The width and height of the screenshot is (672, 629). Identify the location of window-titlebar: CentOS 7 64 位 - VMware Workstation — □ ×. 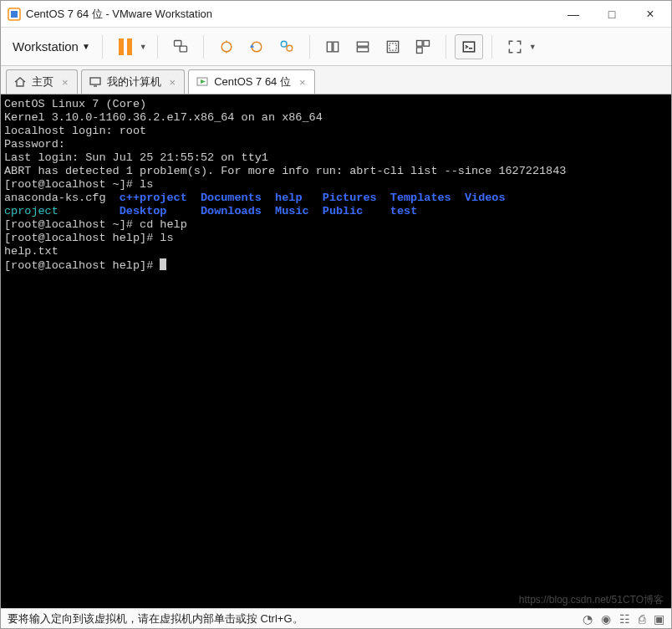
(336, 14).